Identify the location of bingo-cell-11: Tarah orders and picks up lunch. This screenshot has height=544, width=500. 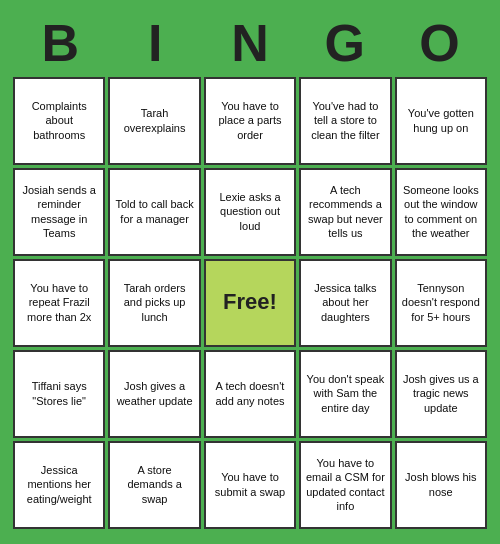
(154, 303).